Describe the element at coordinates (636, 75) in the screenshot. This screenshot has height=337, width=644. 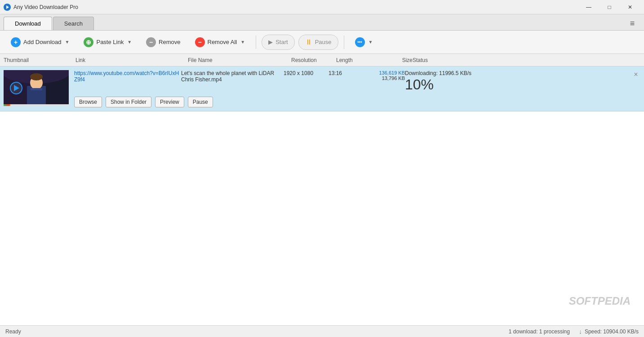
I see `close-row-button: ×` at that location.